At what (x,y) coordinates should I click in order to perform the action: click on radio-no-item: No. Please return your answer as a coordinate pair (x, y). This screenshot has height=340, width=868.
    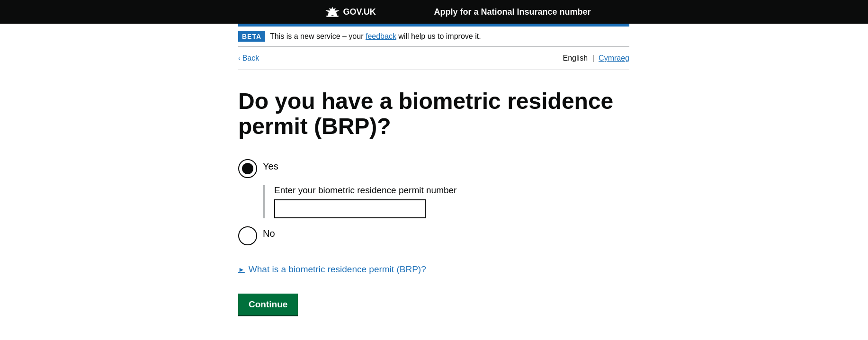
    Looking at the image, I should click on (434, 235).